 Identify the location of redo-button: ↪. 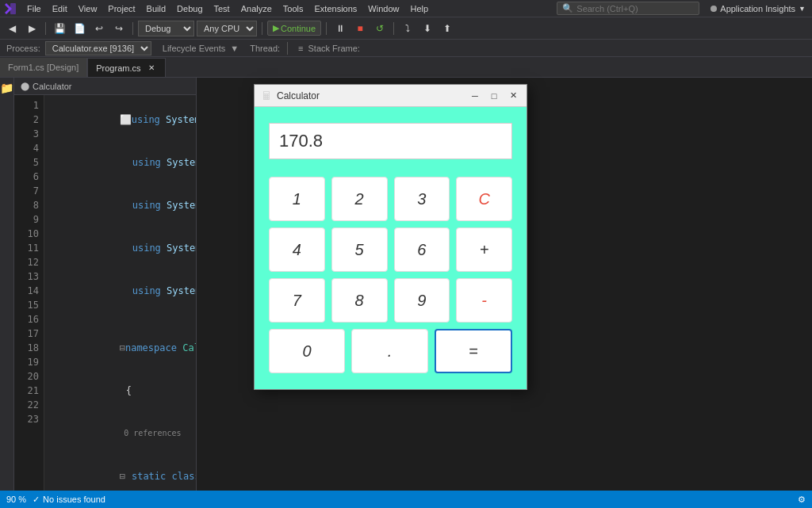
(119, 29).